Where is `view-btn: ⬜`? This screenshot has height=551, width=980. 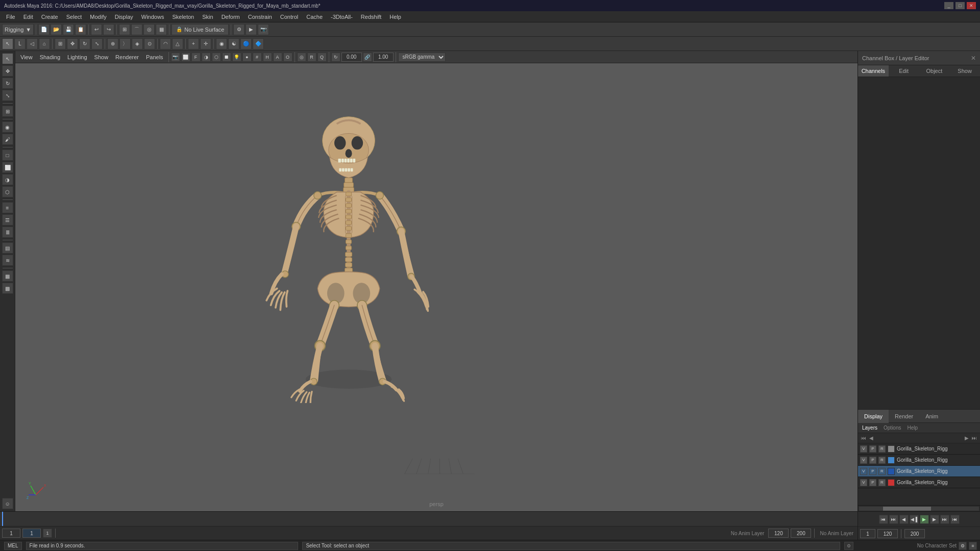 view-btn: ⬜ is located at coordinates (8, 167).